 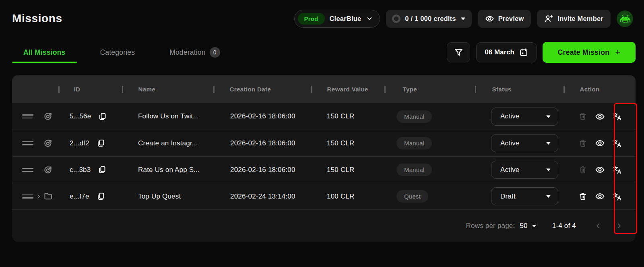 I want to click on reward-value: 100 CLR, so click(x=341, y=197).